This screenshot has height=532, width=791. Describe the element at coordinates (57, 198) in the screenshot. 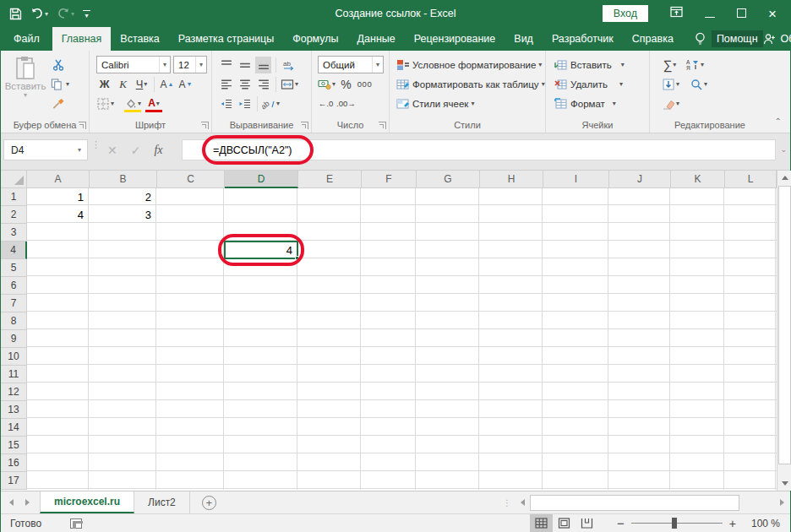

I see `cell-A1: 1` at that location.